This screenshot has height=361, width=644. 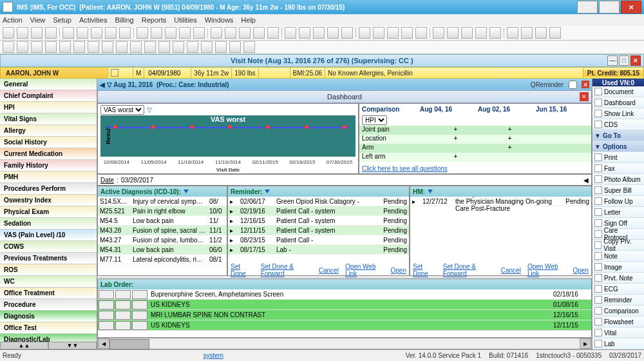 I want to click on rightnav-lab: Lab, so click(x=618, y=344).